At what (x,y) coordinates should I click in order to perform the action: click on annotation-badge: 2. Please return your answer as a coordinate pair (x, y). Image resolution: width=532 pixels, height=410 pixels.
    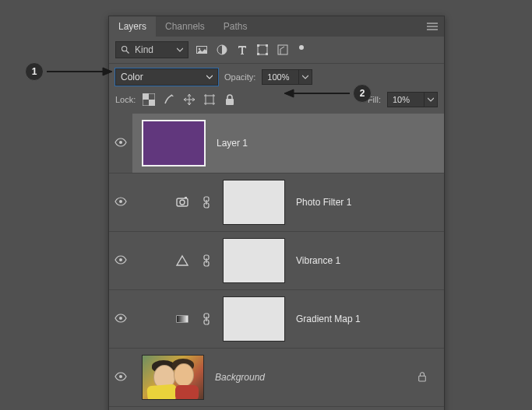
    Looking at the image, I should click on (362, 93).